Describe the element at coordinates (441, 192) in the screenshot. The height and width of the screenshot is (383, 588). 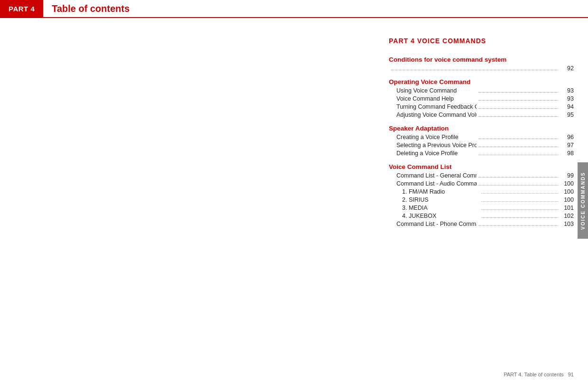
I see `toc-label: 1. FM/AM Radio` at that location.